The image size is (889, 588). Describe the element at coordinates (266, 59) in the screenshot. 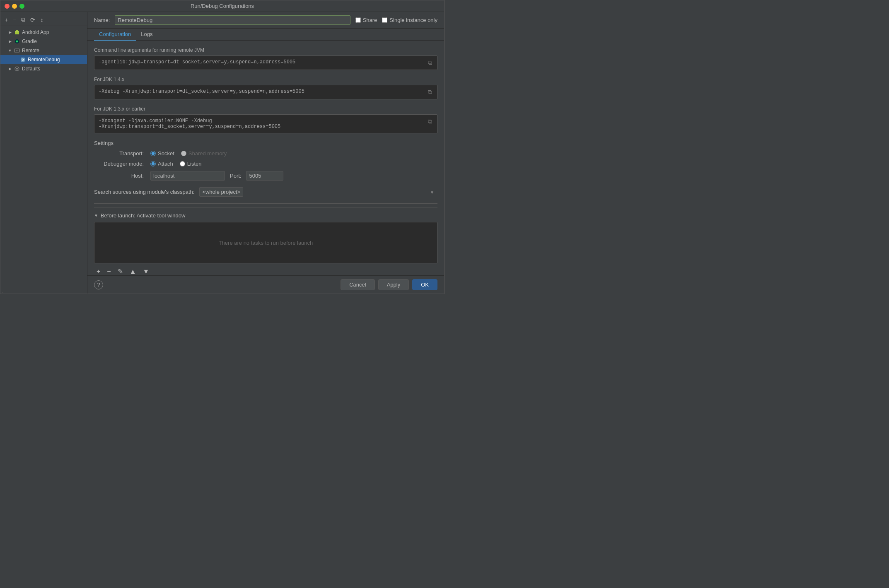

I see `jvm-section: Command line arguments for running remot…` at that location.